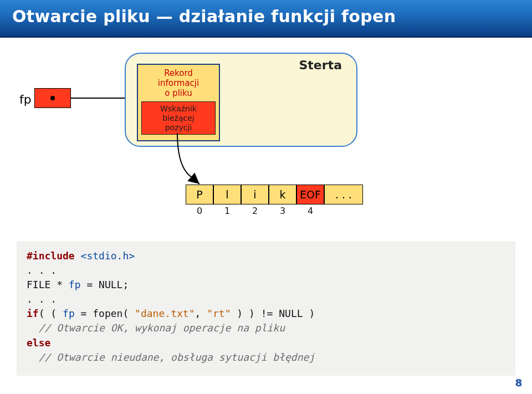 The image size is (532, 394). I want to click on buf-index: 3, so click(283, 211).